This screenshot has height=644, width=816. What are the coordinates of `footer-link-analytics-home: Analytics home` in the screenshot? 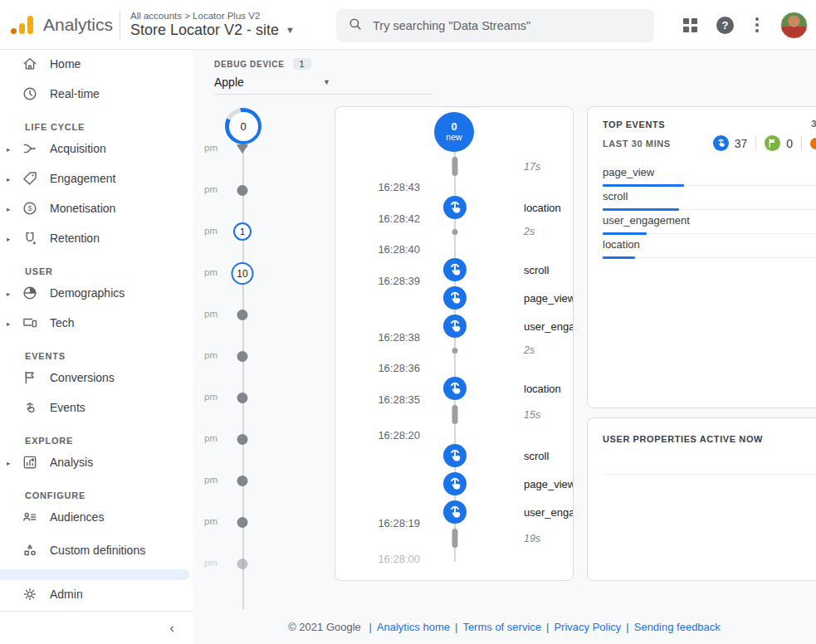 It's located at (413, 627).